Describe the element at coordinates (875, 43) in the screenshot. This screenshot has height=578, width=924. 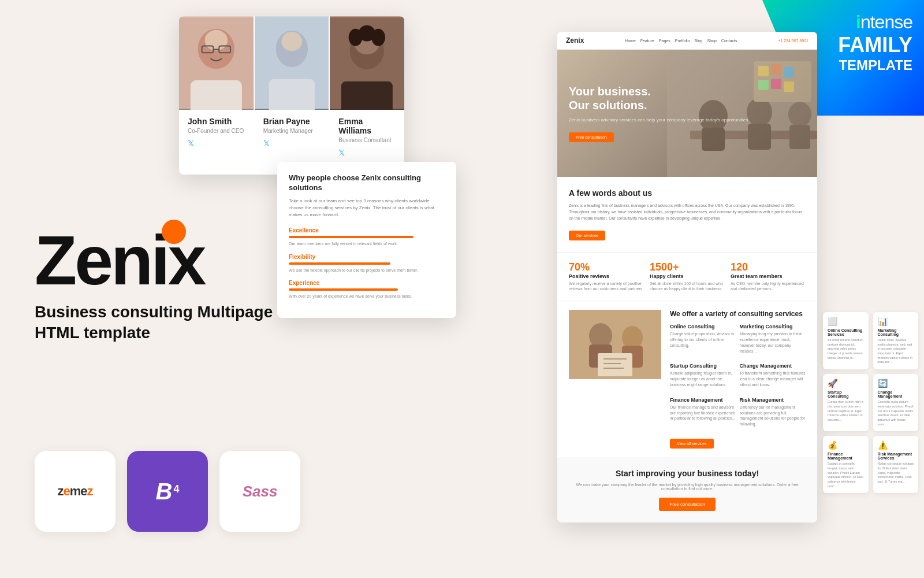
I see `intense-badge-text: intense FAMILY TEMPLATE` at that location.